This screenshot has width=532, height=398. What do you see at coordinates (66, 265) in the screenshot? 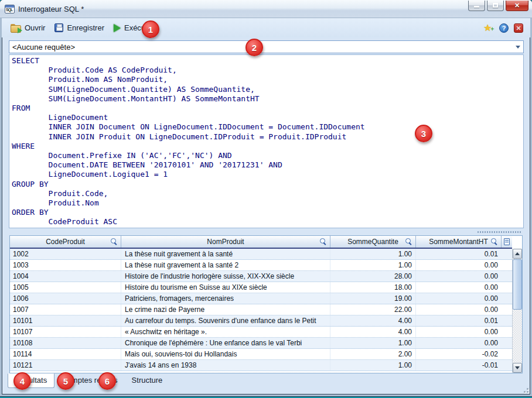
I see `grid-cell: 1003` at bounding box center [66, 265].